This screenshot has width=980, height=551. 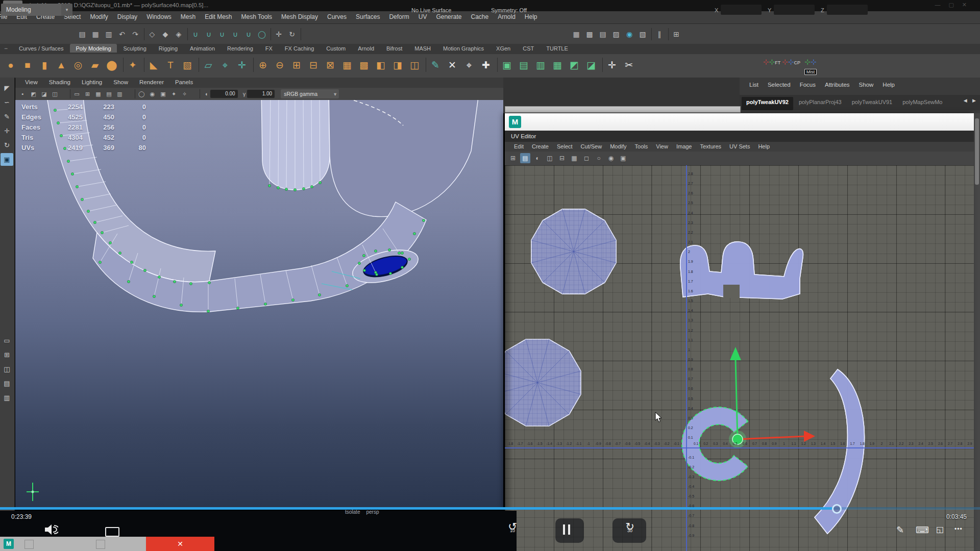 I want to click on mirror-icon: ▣, so click(x=507, y=65).